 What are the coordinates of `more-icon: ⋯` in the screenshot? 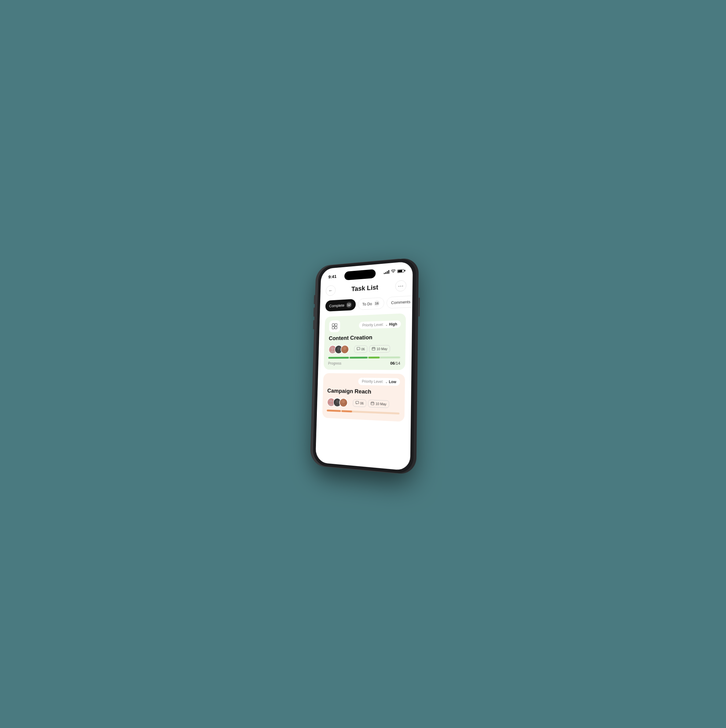 It's located at (401, 286).